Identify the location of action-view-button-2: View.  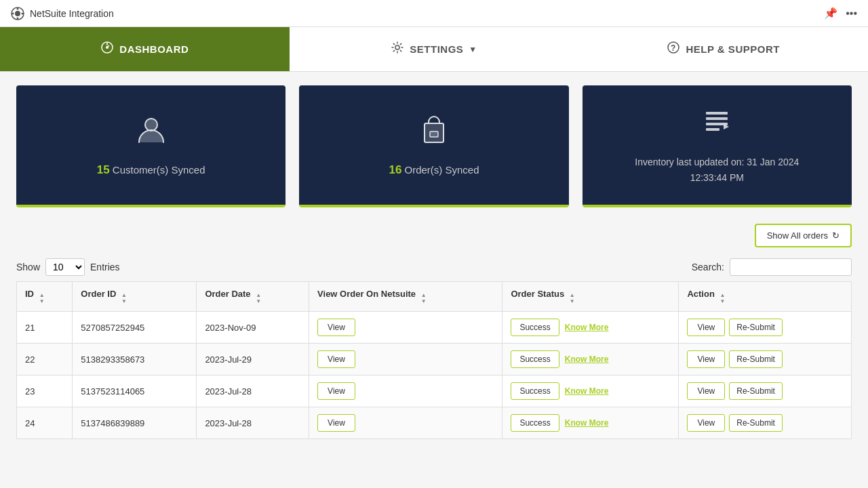
(706, 391).